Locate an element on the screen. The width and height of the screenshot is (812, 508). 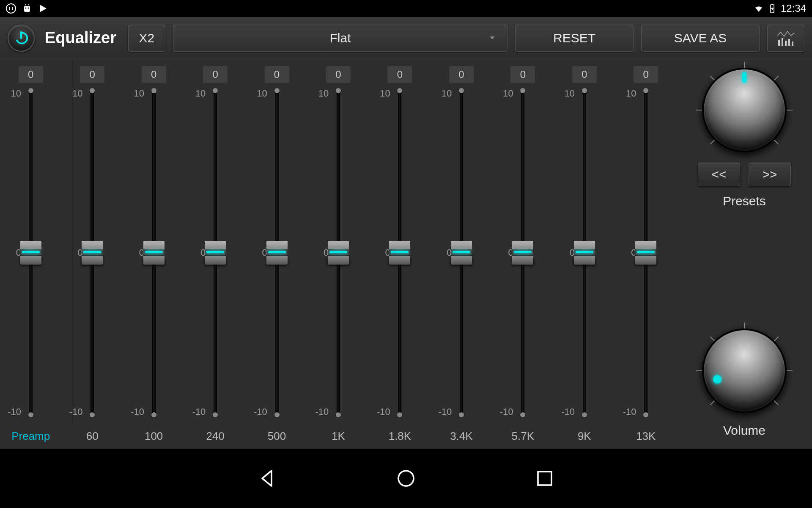
preset-dropdown: Flat is located at coordinates (340, 38).